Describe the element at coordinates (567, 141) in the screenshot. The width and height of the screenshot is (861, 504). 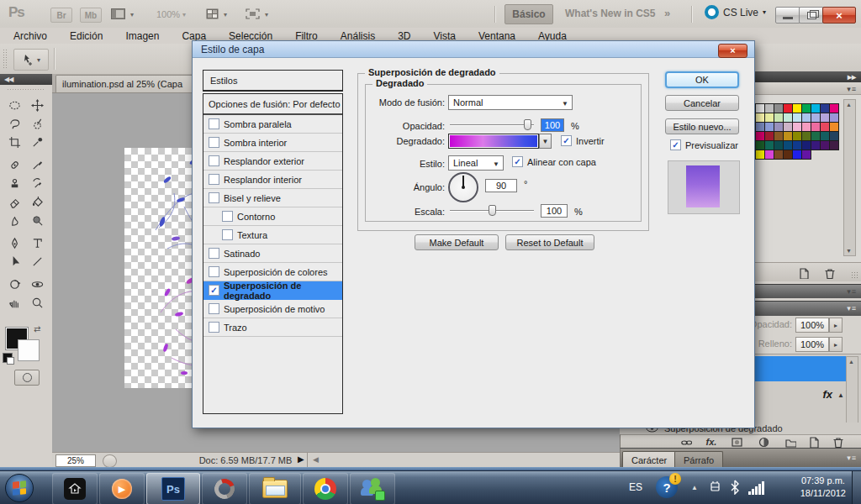
I see `invert-checkbox` at that location.